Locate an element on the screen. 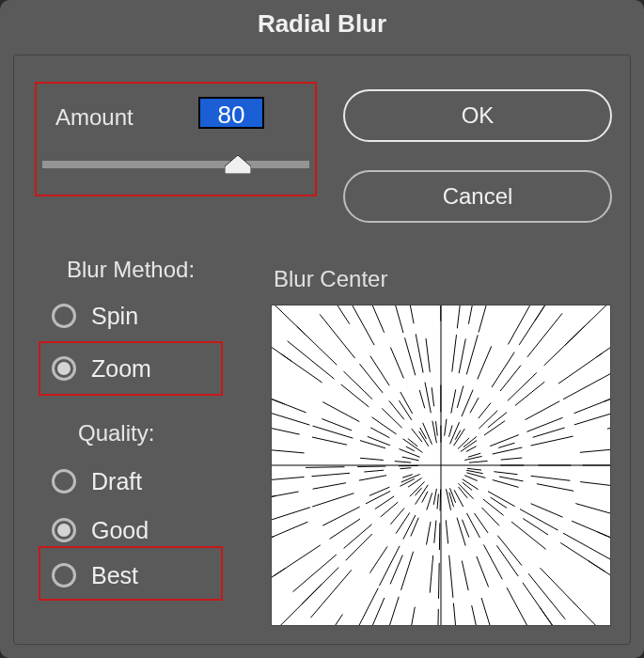 The width and height of the screenshot is (644, 658). amount-slider-track is located at coordinates (176, 164).